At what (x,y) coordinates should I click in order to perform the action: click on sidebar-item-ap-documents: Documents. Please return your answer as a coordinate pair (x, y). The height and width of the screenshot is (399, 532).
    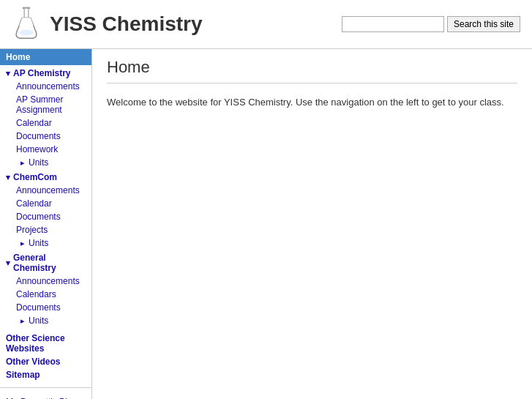
    Looking at the image, I should click on (45, 136).